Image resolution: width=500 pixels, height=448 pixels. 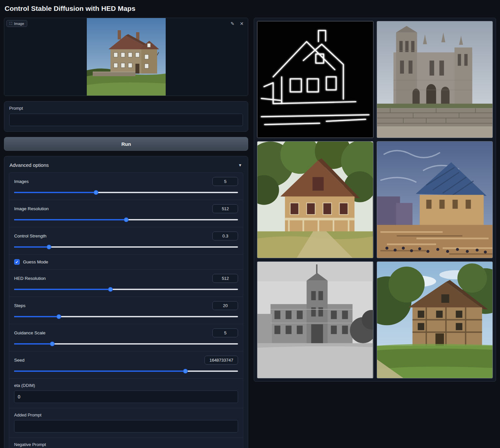 I want to click on clear-image-button: ✕, so click(x=242, y=24).